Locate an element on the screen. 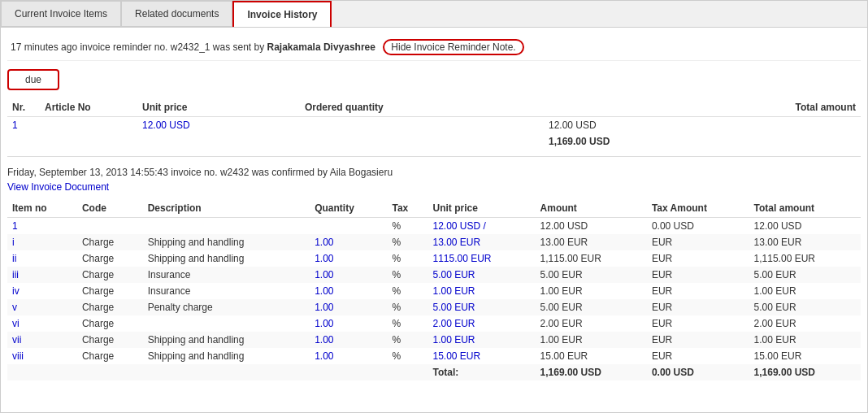 The height and width of the screenshot is (413, 868). detail-cell: 1,115.00 EUR is located at coordinates (805, 259).